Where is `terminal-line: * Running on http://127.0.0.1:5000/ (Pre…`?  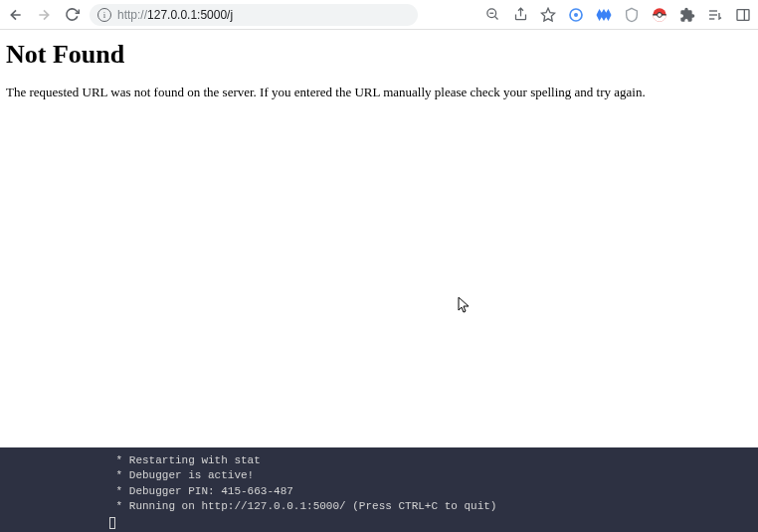
terminal-line: * Running on http://127.0.0.1:5000/ (Pre… is located at coordinates (434, 507).